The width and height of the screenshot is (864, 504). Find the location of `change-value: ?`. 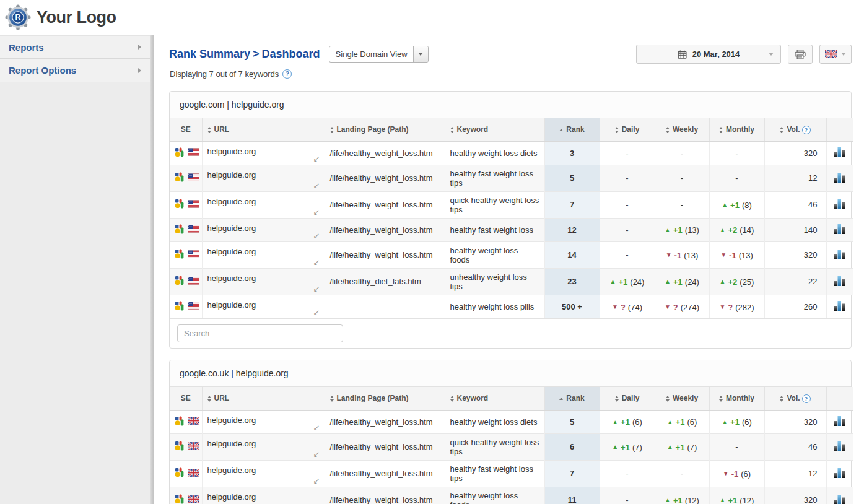

change-value: ? is located at coordinates (623, 307).